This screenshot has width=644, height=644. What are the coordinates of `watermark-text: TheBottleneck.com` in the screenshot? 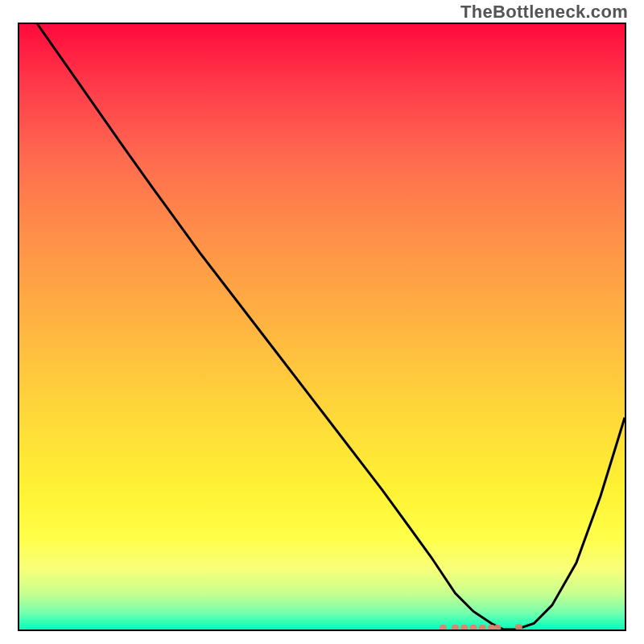 It's located at (544, 12).